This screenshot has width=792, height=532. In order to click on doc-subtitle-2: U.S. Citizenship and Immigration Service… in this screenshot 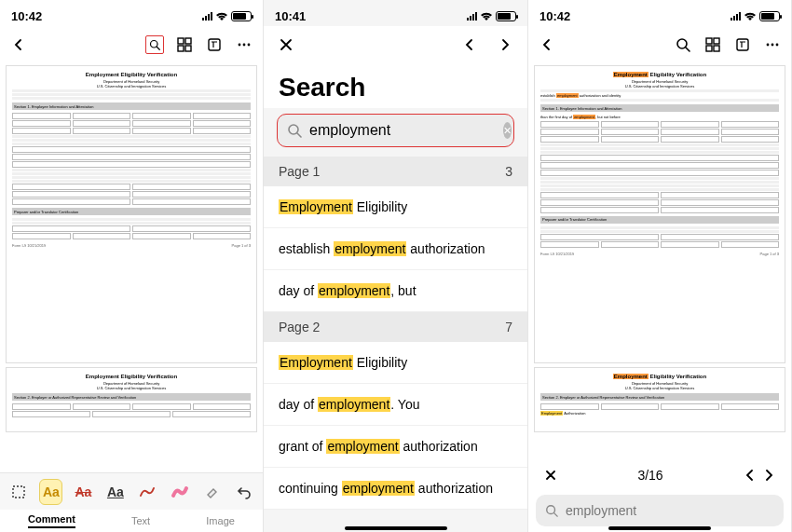, I will do `click(131, 86)`.